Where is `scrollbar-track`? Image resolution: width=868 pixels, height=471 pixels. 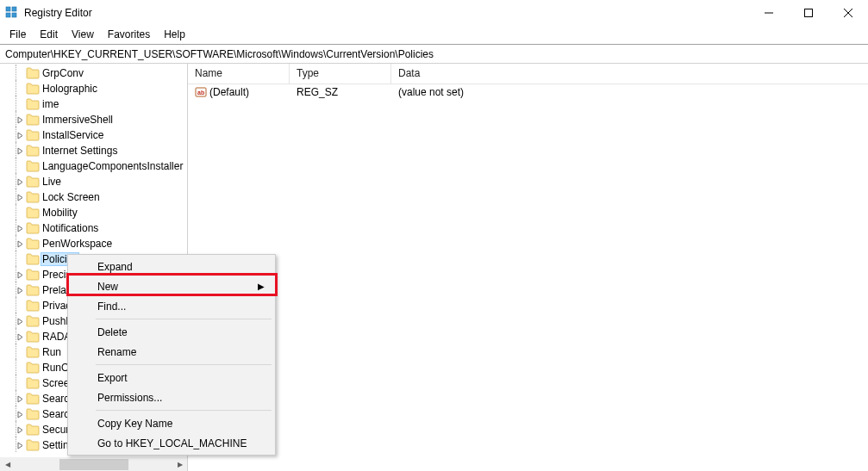
scrollbar-track is located at coordinates (93, 464).